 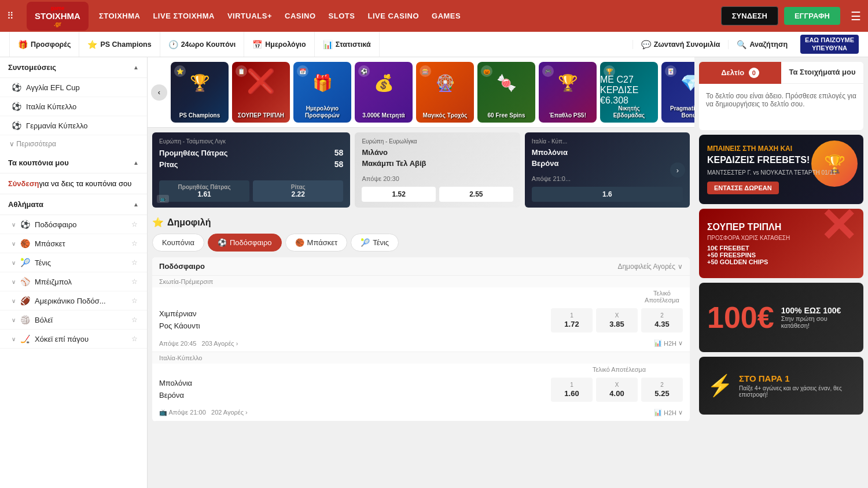 I want to click on sport-table-market: Δημοφιλείς Αγορές ∨, so click(x=650, y=267).